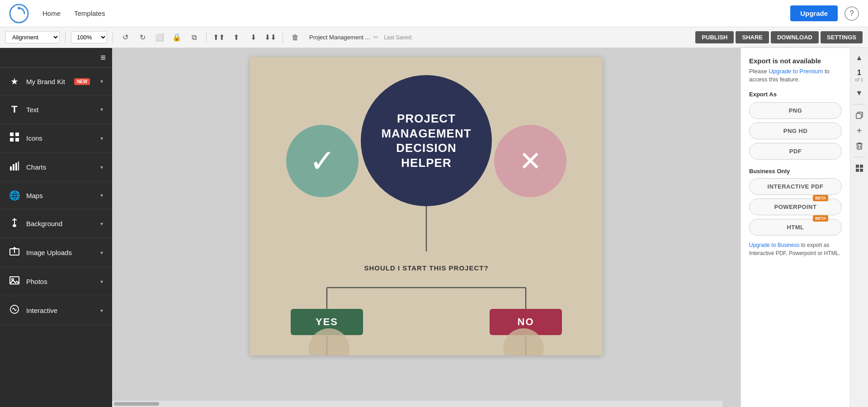 The width and height of the screenshot is (868, 407). I want to click on sidebar-item-my-brand-kit: ★ My Brand Kit NEW ▾, so click(56, 81).